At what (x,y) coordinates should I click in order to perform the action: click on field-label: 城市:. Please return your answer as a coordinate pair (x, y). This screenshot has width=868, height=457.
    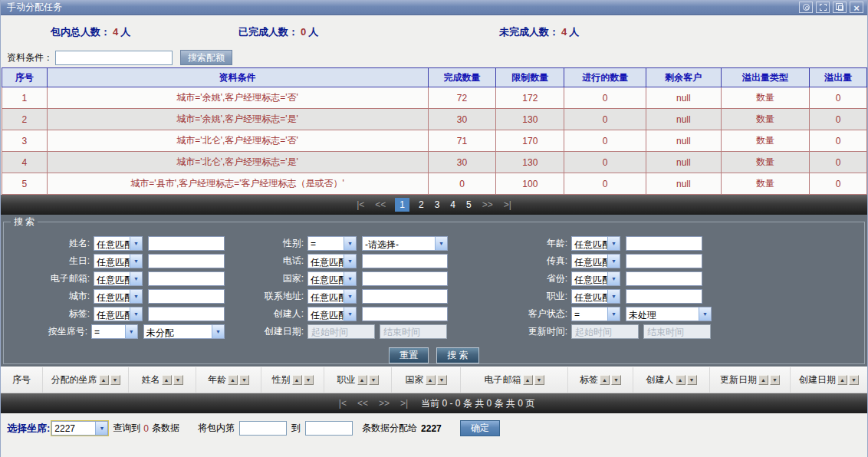
    Looking at the image, I should click on (49, 296).